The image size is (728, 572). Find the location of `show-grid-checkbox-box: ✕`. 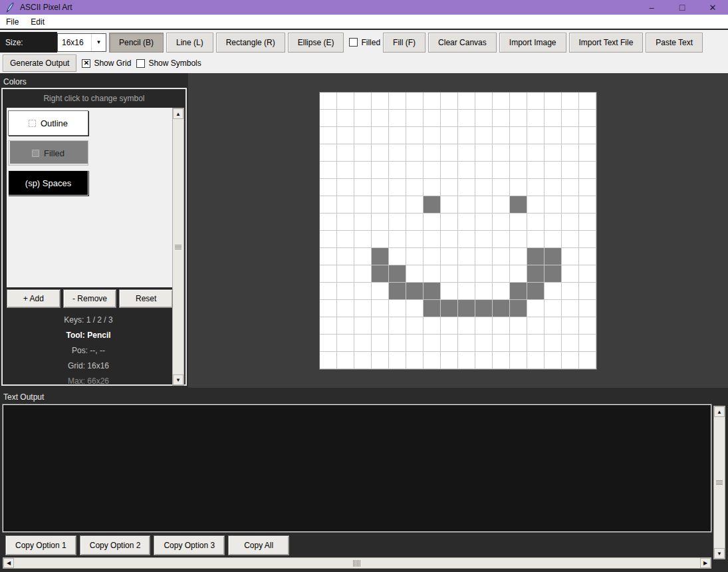

show-grid-checkbox-box: ✕ is located at coordinates (86, 64).